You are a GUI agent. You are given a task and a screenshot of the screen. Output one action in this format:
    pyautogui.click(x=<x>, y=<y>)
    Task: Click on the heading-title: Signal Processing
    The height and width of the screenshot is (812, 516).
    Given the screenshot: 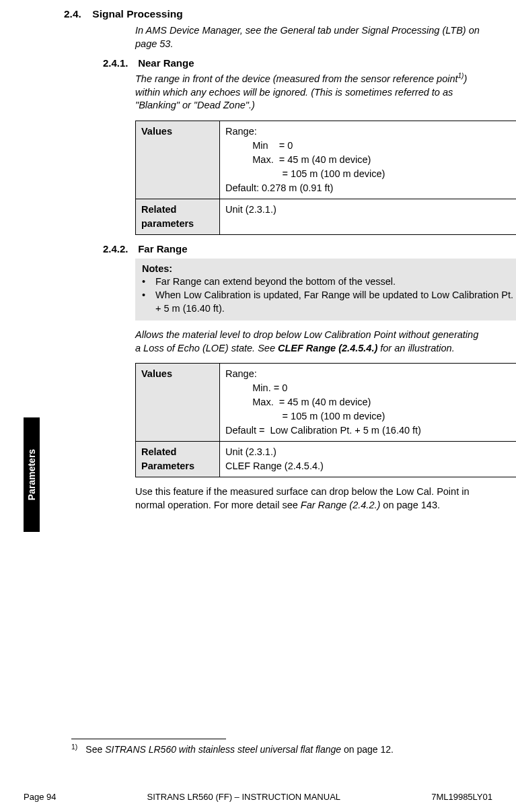 What is the action you would take?
    pyautogui.click(x=137, y=13)
    